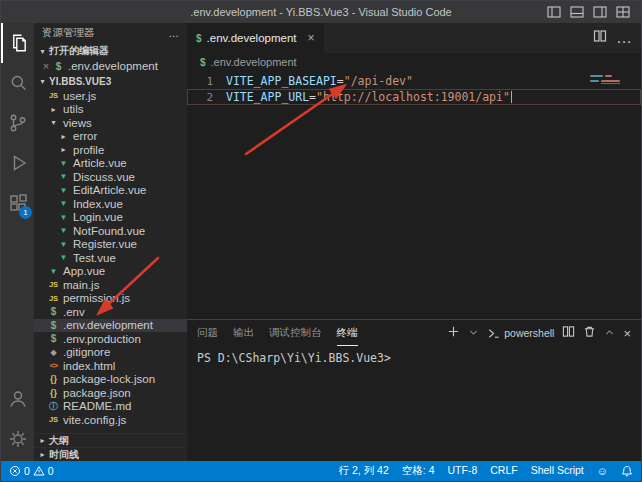 The image size is (642, 482). What do you see at coordinates (612, 80) in the screenshot?
I see `minimap` at bounding box center [612, 80].